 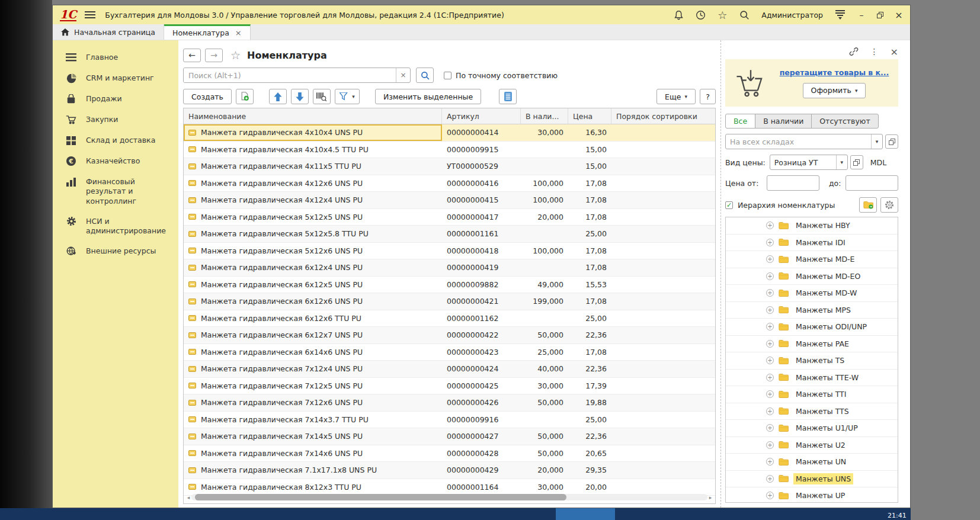 What do you see at coordinates (207, 97) in the screenshot?
I see `create-button: Создать` at bounding box center [207, 97].